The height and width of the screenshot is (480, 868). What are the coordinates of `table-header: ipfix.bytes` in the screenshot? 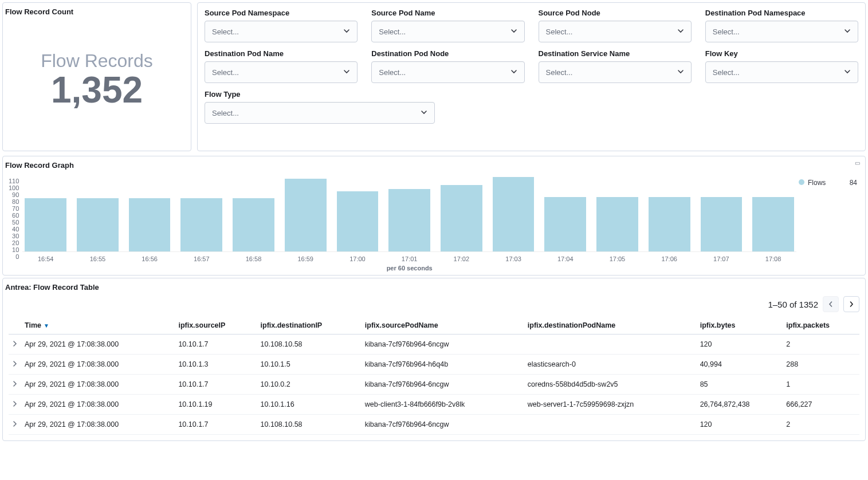 It's located at (740, 325).